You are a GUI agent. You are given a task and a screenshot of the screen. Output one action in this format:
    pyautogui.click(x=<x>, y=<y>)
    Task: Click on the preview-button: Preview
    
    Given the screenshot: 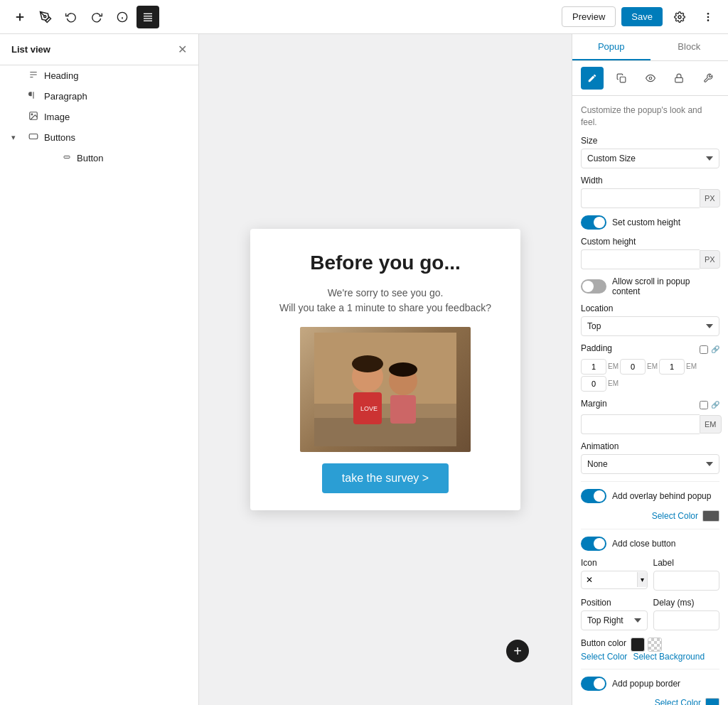 What is the action you would take?
    pyautogui.click(x=589, y=17)
    